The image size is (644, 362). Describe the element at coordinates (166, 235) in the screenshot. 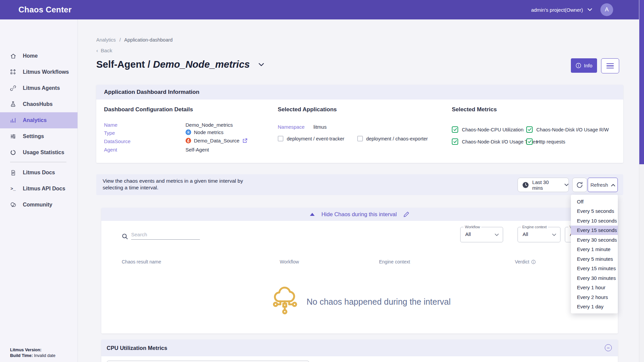

I see `search-input` at that location.